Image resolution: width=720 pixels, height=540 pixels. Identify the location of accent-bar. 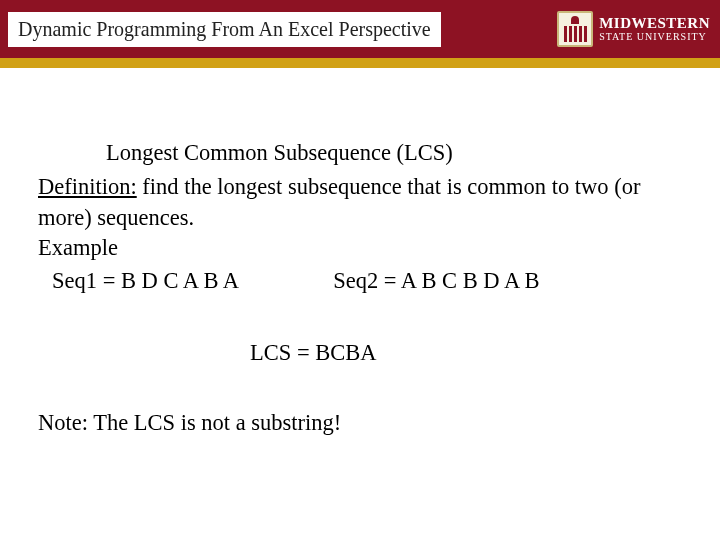
(360, 63).